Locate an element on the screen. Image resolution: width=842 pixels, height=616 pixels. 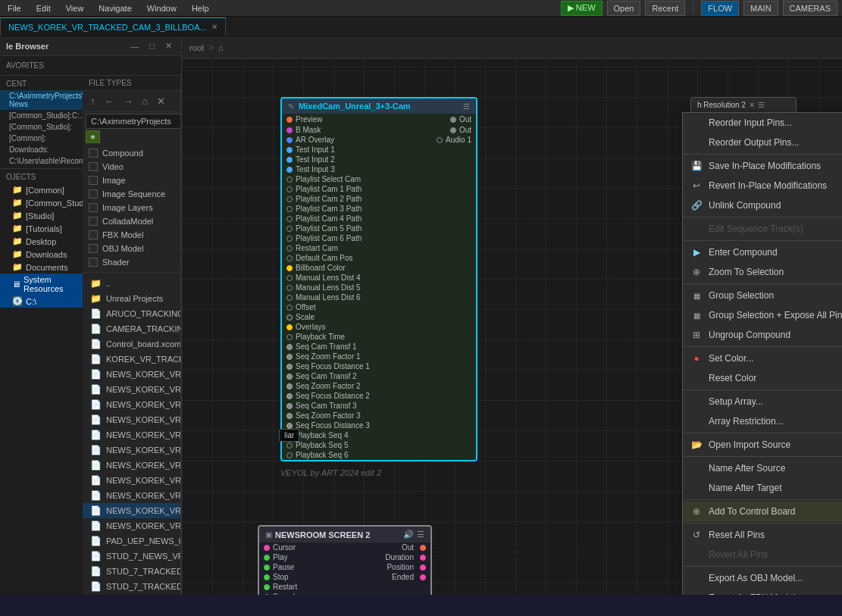
menu-help: Help is located at coordinates (200, 8).